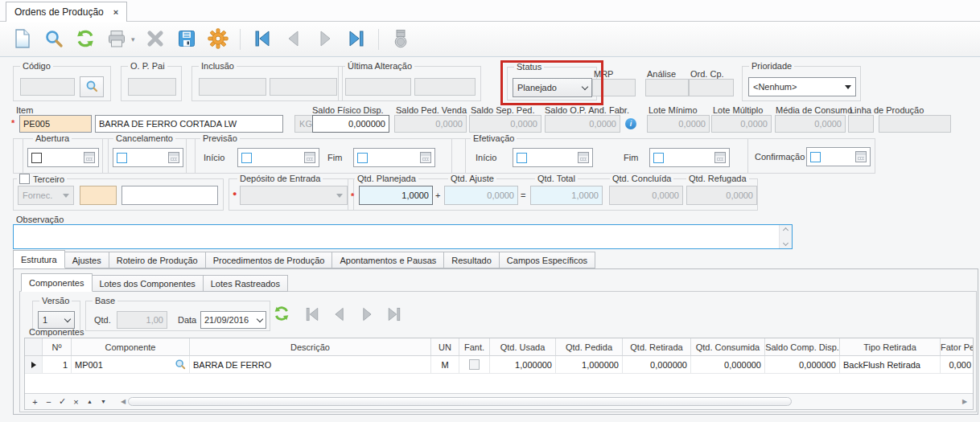 The height and width of the screenshot is (422, 980). I want to click on scrollbar-thumb, so click(460, 402).